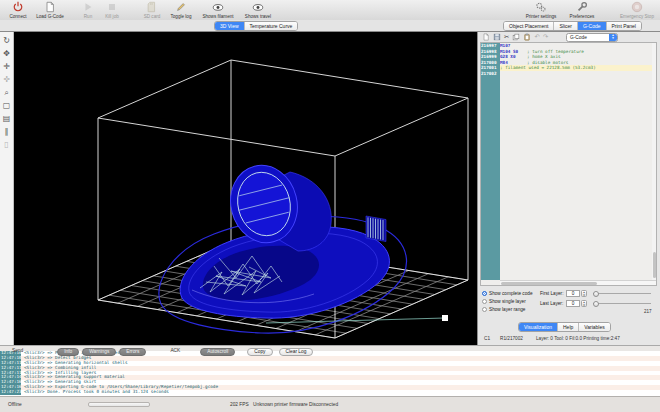 The width and height of the screenshot is (660, 412). Describe the element at coordinates (18, 352) in the screenshot. I see `send-button: Send` at that location.